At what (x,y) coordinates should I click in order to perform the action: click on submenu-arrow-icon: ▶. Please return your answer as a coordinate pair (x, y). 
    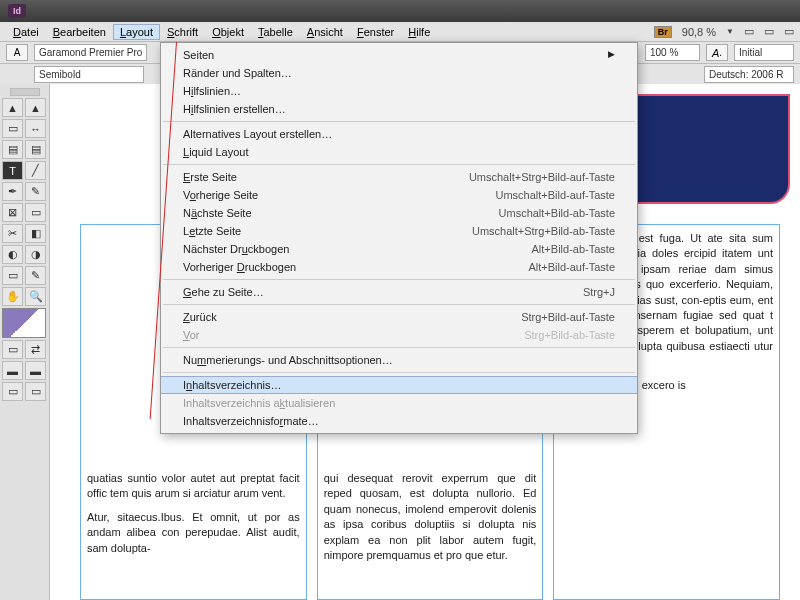
    Looking at the image, I should click on (612, 55).